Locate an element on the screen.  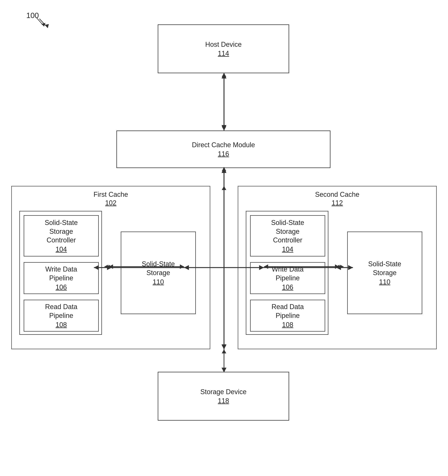
first-cache-read-pipeline-box: Read Data Pipeline 108 is located at coordinates (61, 316).